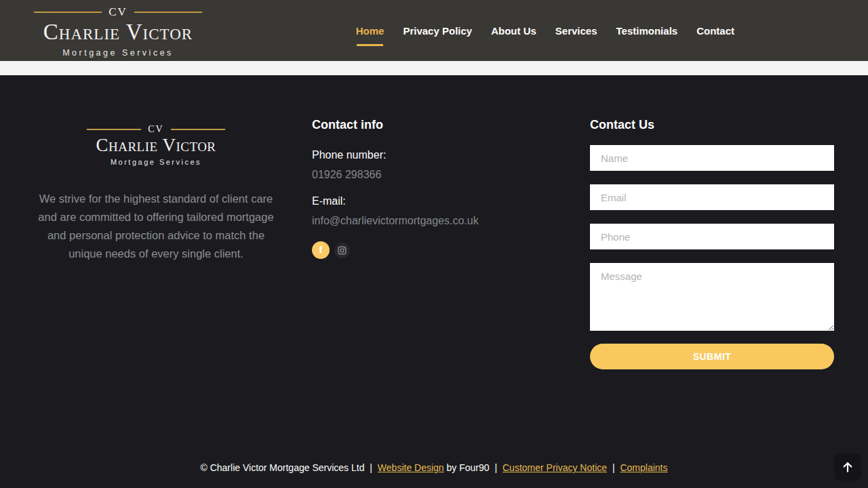  What do you see at coordinates (848, 467) in the screenshot?
I see `arrow-up-icon` at bounding box center [848, 467].